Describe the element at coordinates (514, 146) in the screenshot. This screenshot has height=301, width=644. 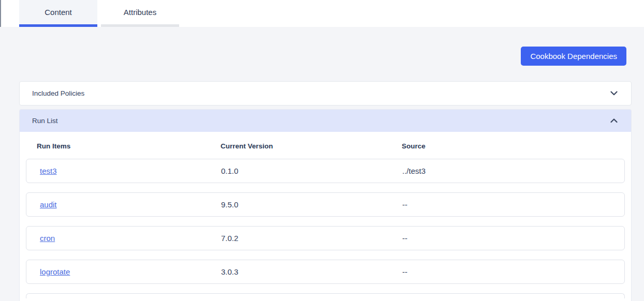
I see `column-header-source: Source` at that location.